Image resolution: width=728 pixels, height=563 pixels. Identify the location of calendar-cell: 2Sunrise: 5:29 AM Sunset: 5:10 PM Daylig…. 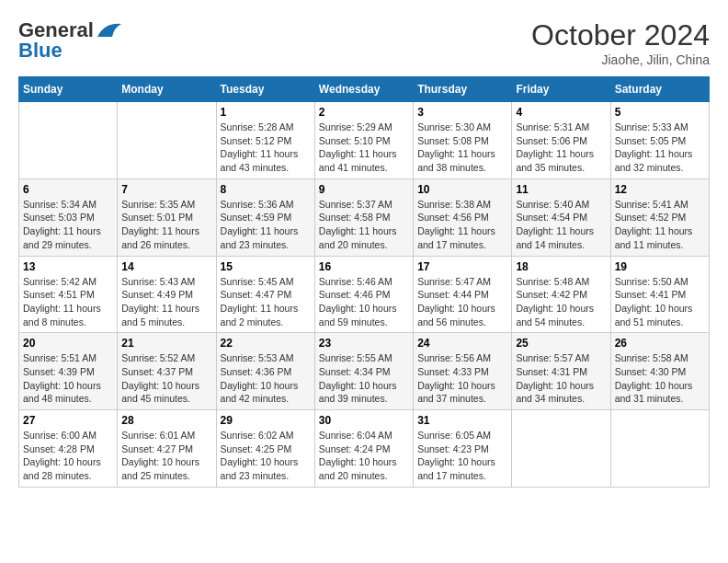
(364, 141).